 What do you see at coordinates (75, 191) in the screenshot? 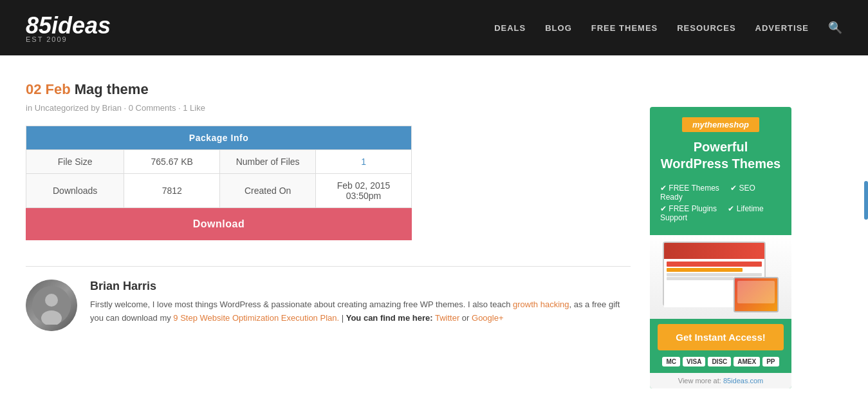
I see `downloads-label: Downloads` at bounding box center [75, 191].